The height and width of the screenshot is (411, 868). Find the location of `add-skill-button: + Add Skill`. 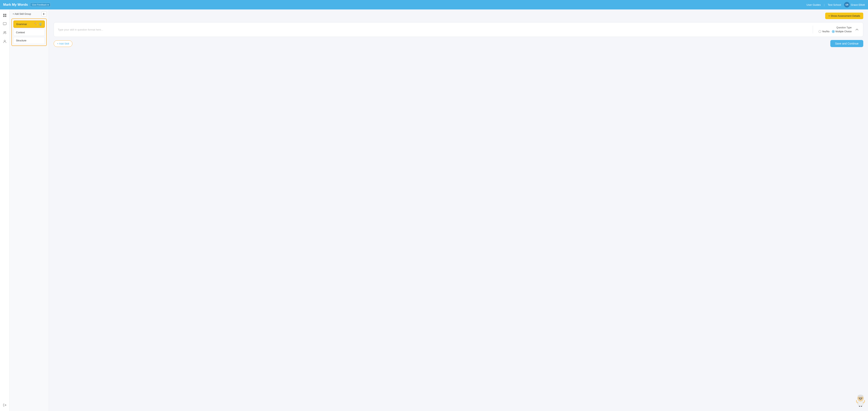

add-skill-button: + Add Skill is located at coordinates (63, 44).